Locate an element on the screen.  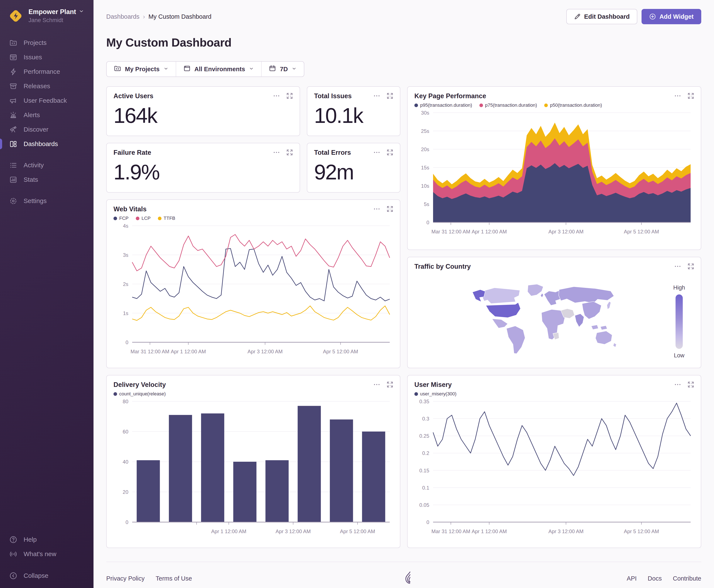
total-issues-value: 10.1k is located at coordinates (353, 115).